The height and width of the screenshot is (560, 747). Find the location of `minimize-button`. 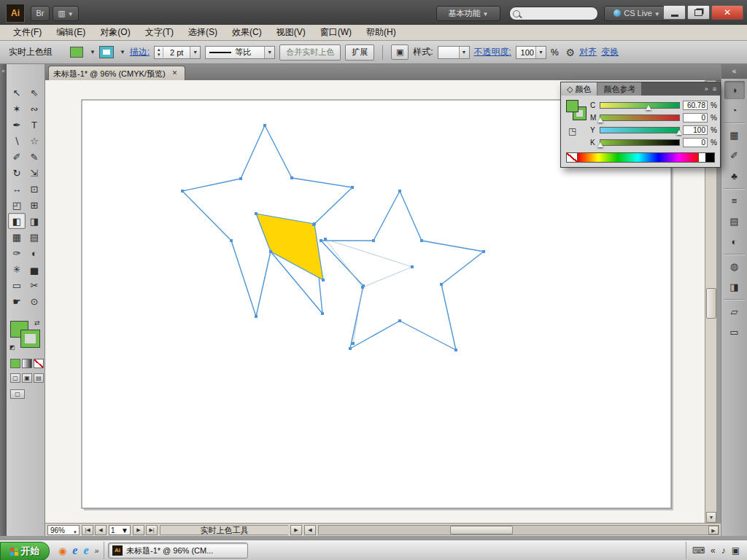

minimize-button is located at coordinates (674, 12).